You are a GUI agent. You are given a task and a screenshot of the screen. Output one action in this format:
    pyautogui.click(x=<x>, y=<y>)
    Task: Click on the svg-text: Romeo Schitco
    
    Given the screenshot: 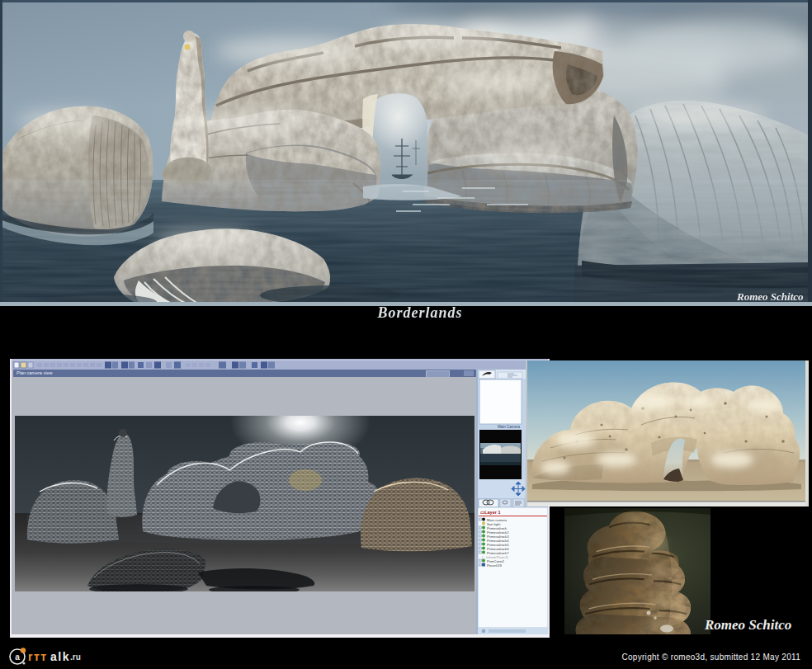 What is the action you would take?
    pyautogui.click(x=770, y=297)
    